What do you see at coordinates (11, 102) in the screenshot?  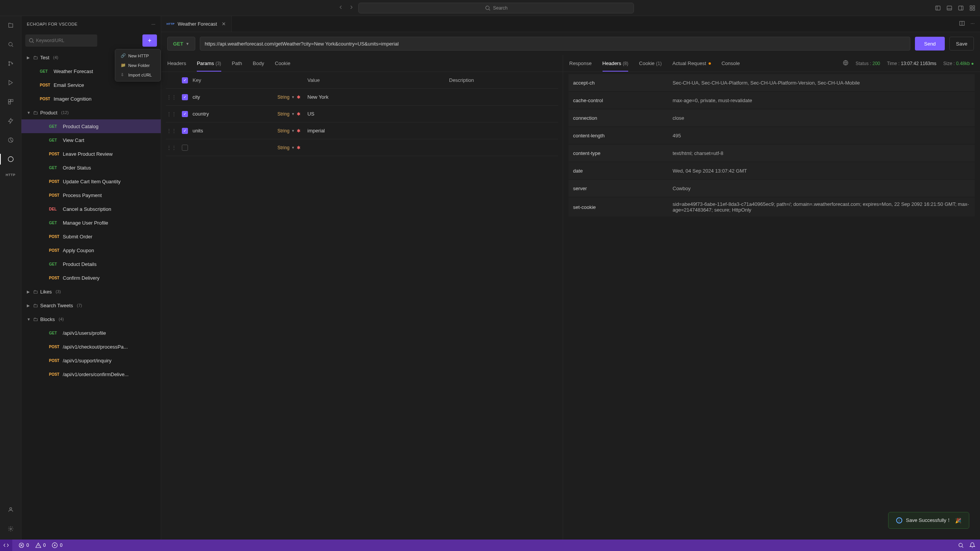 I see `extensions-icon` at bounding box center [11, 102].